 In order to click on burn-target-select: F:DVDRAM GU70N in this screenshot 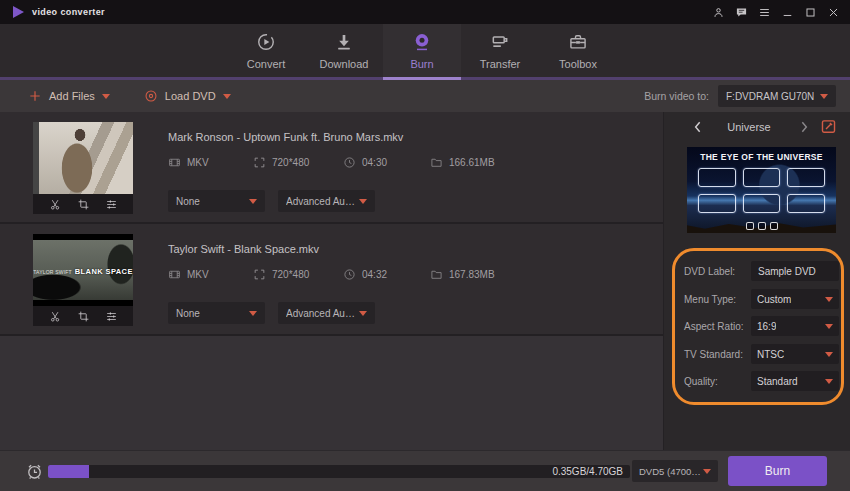, I will do `click(777, 96)`.